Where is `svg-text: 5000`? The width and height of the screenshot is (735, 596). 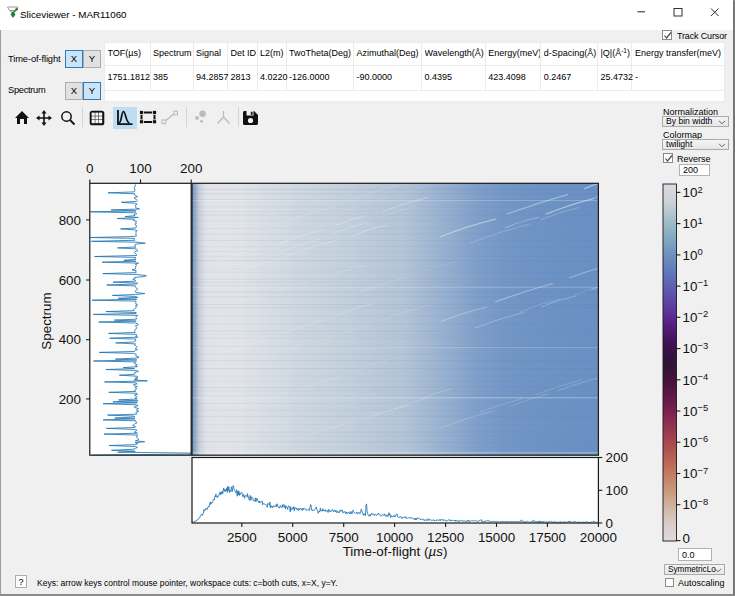 svg-text: 5000 is located at coordinates (293, 538).